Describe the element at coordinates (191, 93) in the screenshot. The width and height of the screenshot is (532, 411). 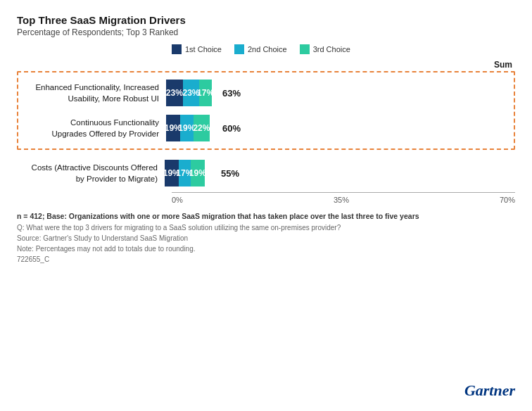
I see `bar-group: 23%23%17%` at that location.